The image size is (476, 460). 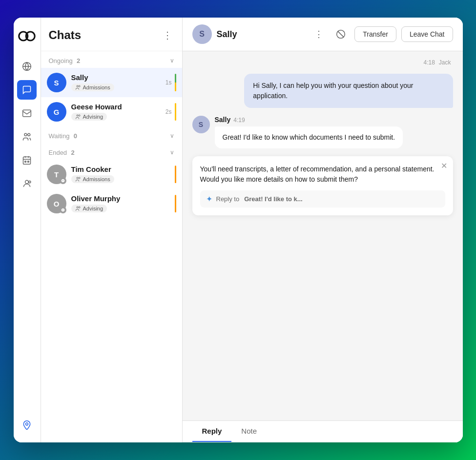 What do you see at coordinates (349, 91) in the screenshot?
I see `outgoing-bubble: Hi Sally, I can help you with your quest…` at bounding box center [349, 91].